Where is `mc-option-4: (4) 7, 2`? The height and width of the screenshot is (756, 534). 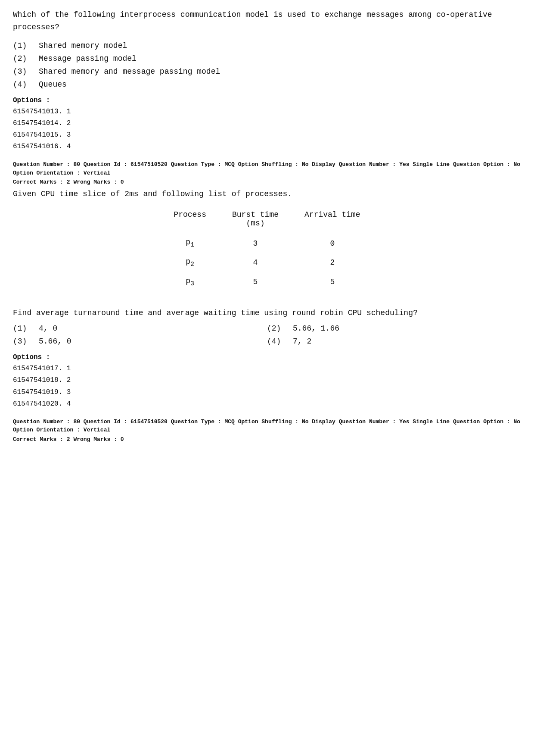
mc-option-4: (4) 7, 2 is located at coordinates (394, 341).